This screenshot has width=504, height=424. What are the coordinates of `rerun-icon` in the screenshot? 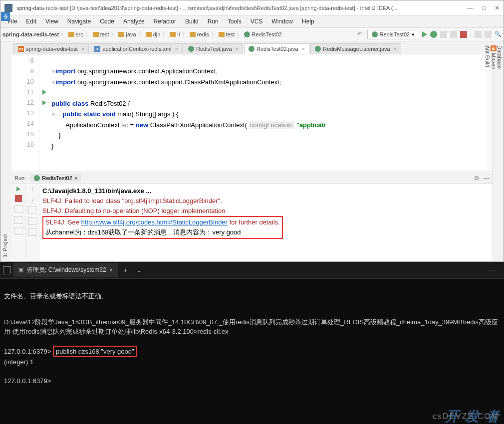 It's located at (18, 189).